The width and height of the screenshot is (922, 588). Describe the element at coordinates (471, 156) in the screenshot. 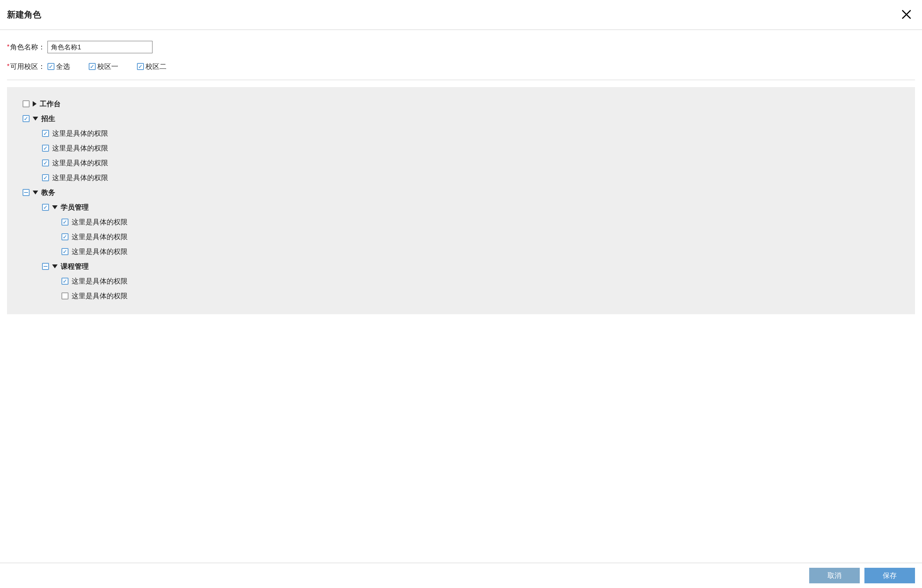

I see `tree-children: 这里是具体的权限 这里是具体的权限 这里是具体的权限 这里是具体的权限` at that location.